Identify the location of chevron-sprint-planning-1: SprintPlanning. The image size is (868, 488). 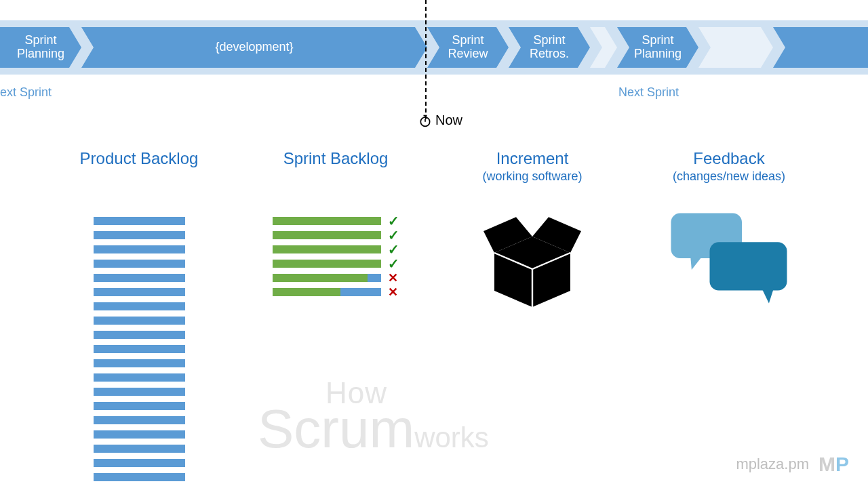
(41, 47).